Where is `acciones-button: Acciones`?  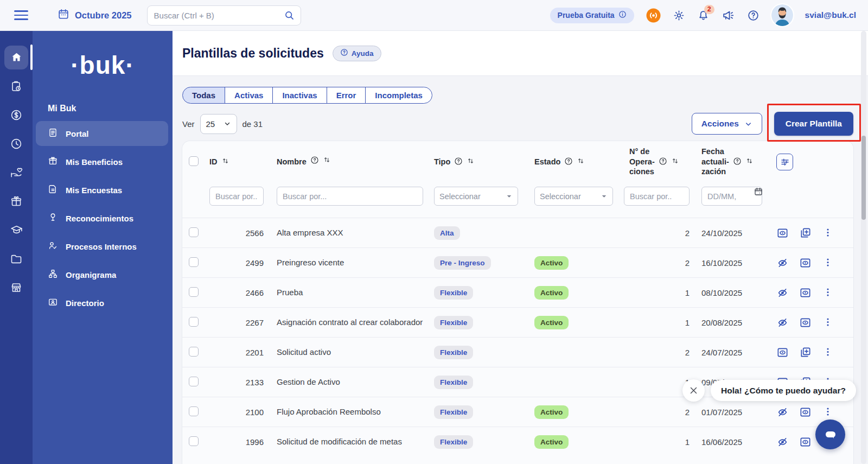
acciones-button: Acciones is located at coordinates (727, 124).